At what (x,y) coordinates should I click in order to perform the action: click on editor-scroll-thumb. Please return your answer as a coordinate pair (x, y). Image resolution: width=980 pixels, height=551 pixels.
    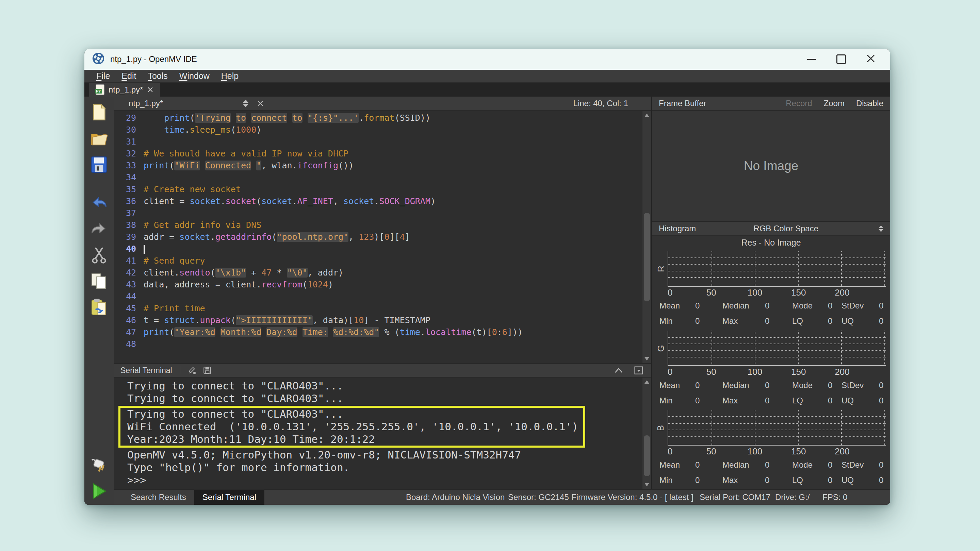
    Looking at the image, I should click on (647, 257).